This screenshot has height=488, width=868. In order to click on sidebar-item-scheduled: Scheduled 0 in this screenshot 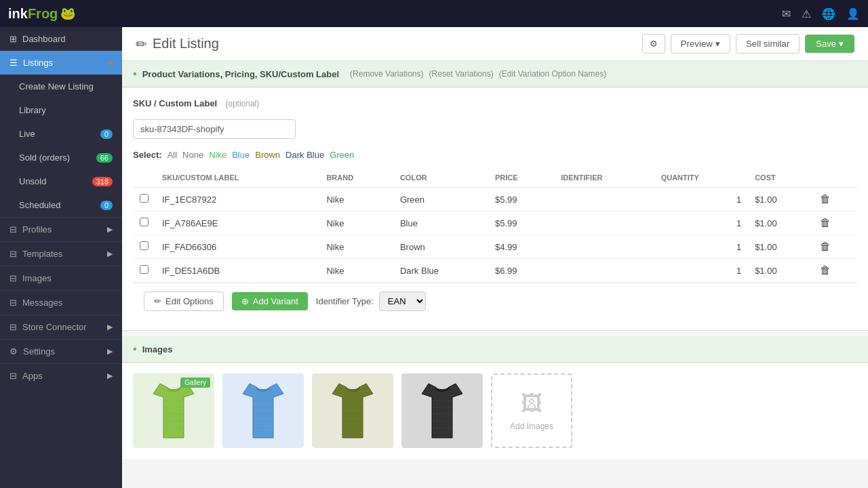, I will do `click(61, 205)`.